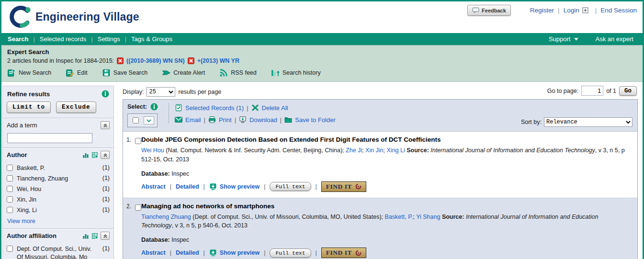 This screenshot has height=259, width=644. What do you see at coordinates (238, 73) in the screenshot?
I see `rss-feed-action: RSS feed` at bounding box center [238, 73].